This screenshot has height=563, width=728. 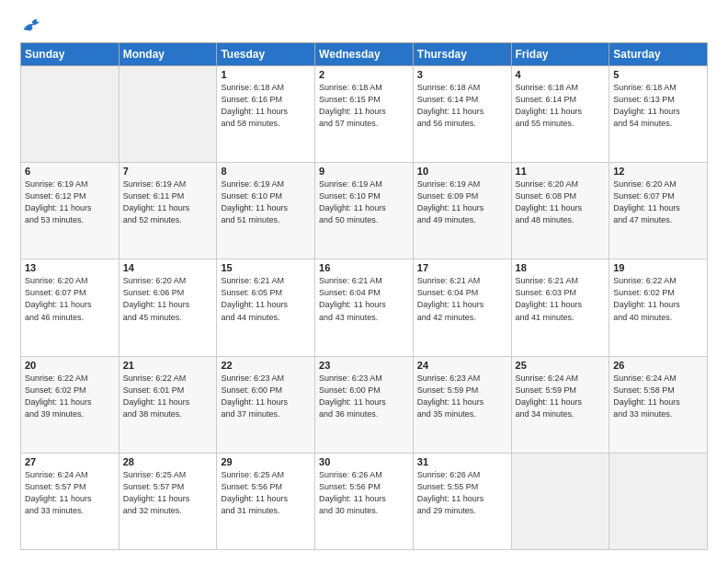 I want to click on calendar-cell: 11Sunrise: 6:20 AM Sunset: 6:08 PM Dayli…, so click(x=561, y=212).